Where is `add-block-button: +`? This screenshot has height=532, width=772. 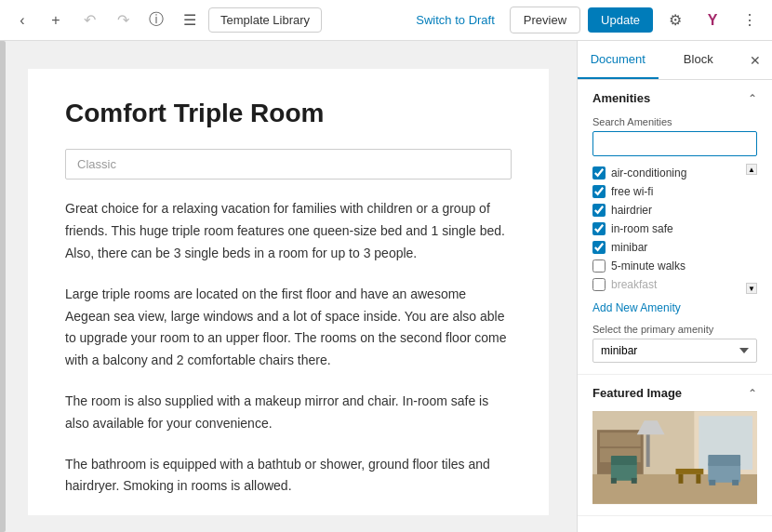
add-block-button: + is located at coordinates (56, 20).